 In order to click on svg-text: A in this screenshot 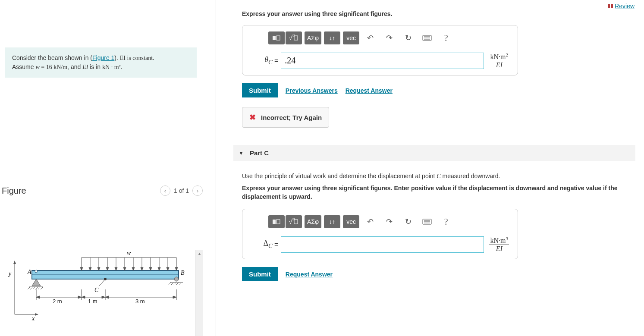, I will do `click(29, 272)`.